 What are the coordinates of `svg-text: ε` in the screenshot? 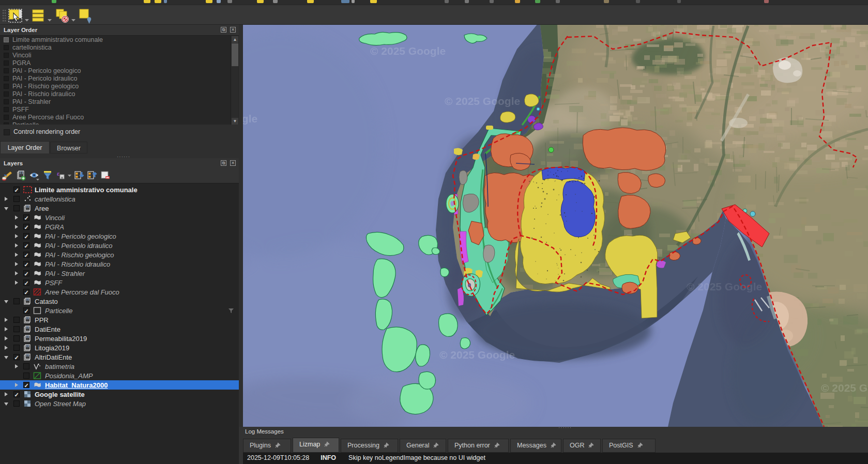 It's located at (58, 174).